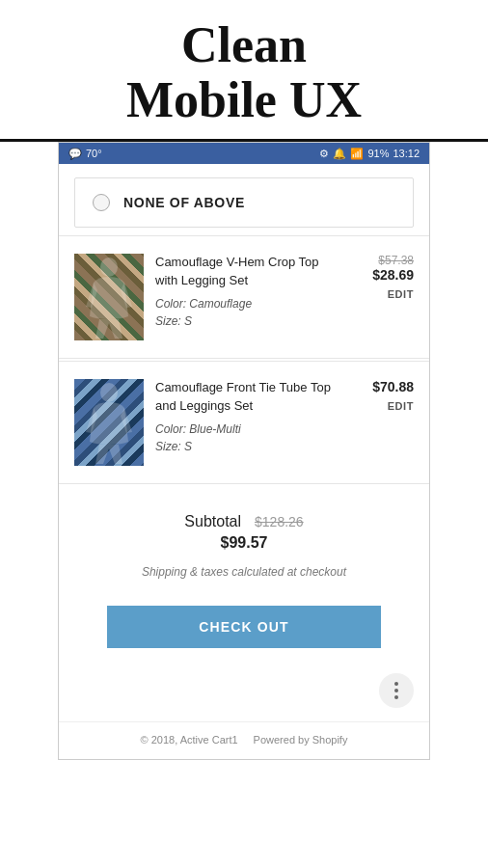  I want to click on table-row: Camouflage Front Tie Tube Top and Leggin…, so click(244, 422).